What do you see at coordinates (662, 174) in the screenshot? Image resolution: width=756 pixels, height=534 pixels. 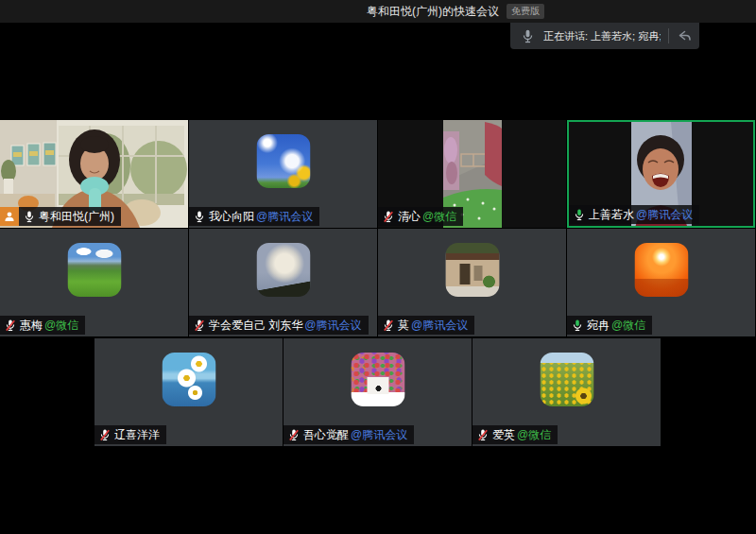 I see `participant-tile: 上善若水@腾讯会议` at bounding box center [662, 174].